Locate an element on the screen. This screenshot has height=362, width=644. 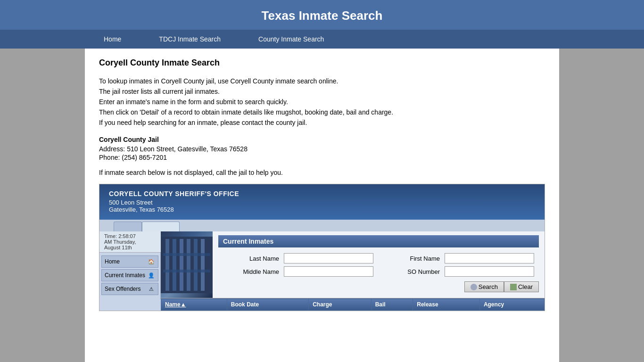
desc-line-3: Enter an inmate's name in the form and s… is located at coordinates (322, 102).